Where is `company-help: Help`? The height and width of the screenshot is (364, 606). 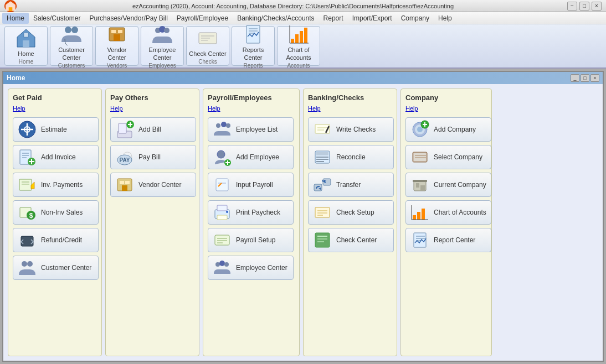 company-help: Help is located at coordinates (446, 108).